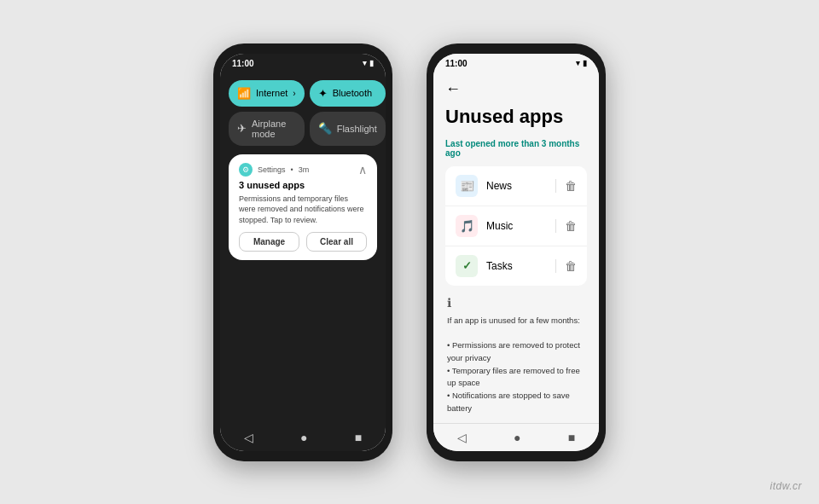 This screenshot has width=819, height=504. I want to click on quick-tiles-grid: 📶 Internet › ✦ Bluetooth ✈ Airplane mode…, so click(303, 113).